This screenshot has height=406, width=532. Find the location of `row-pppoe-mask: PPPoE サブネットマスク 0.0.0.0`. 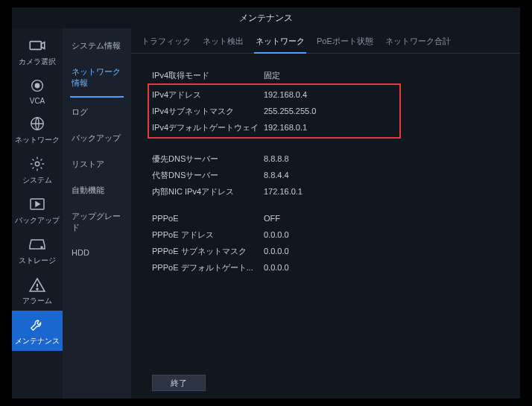

row-pppoe-mask: PPPoE サブネットマスク 0.0.0.0 is located at coordinates (336, 251).